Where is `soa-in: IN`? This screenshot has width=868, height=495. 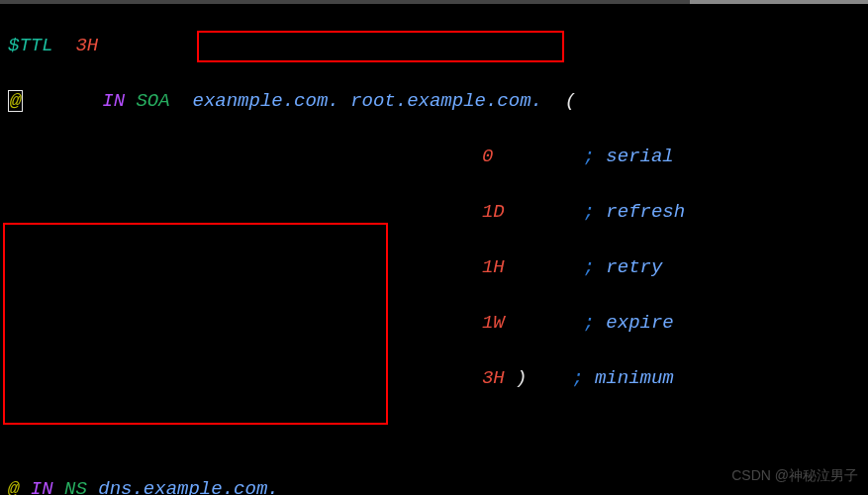 soa-in: IN is located at coordinates (113, 101).